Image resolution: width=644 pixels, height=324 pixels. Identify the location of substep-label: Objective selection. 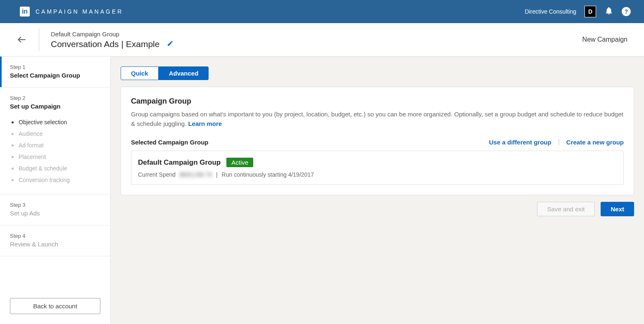
(43, 122).